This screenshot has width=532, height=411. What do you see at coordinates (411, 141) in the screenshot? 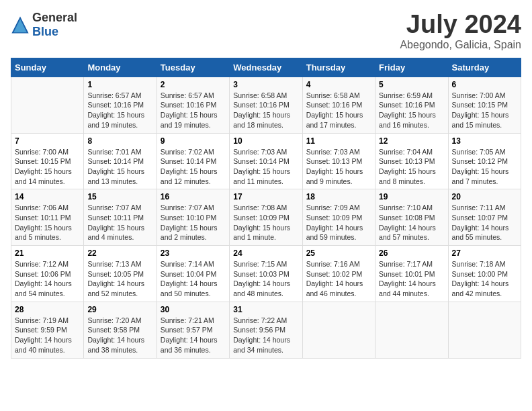
I see `day-number: 12` at bounding box center [411, 141].